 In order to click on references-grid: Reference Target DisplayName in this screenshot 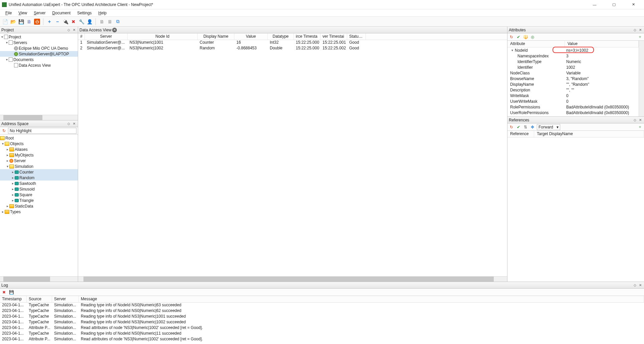, I will do `click(576, 206)`.